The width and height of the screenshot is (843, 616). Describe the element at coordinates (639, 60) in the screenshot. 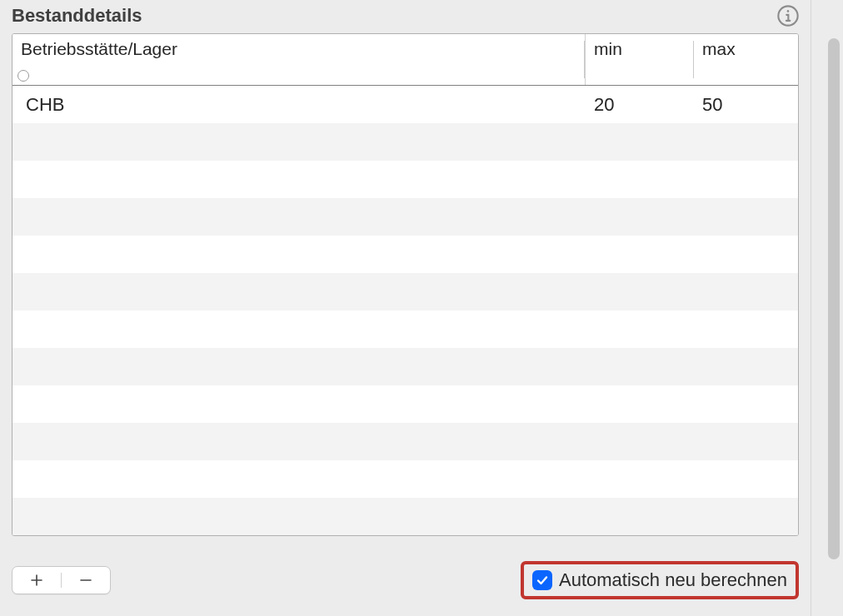

I see `column-min: min` at that location.